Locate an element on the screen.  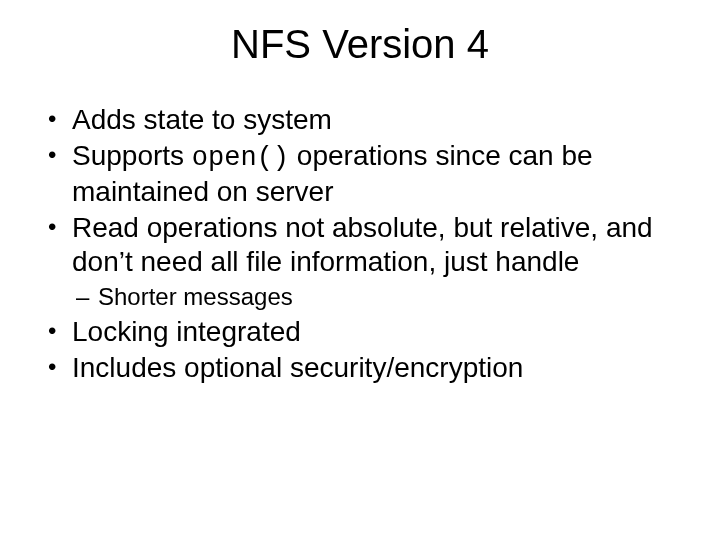
sub-bullet-item: Shorter messages is located at coordinates (378, 296).